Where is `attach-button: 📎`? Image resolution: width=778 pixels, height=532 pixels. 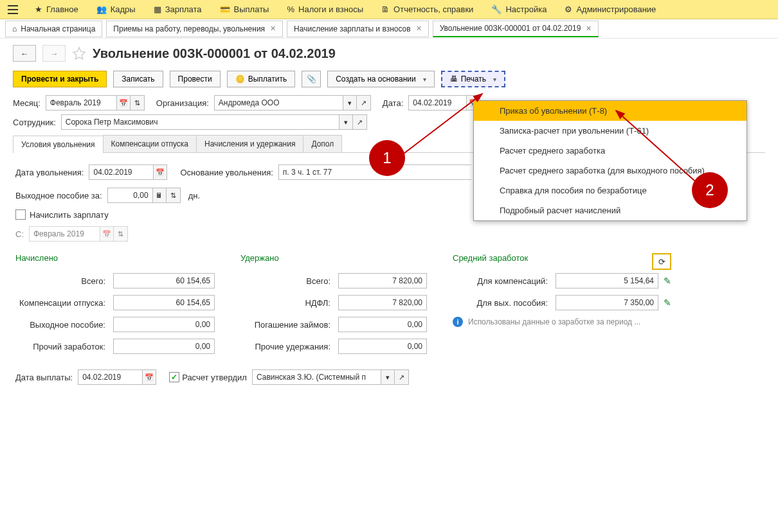 attach-button: 📎 is located at coordinates (311, 79).